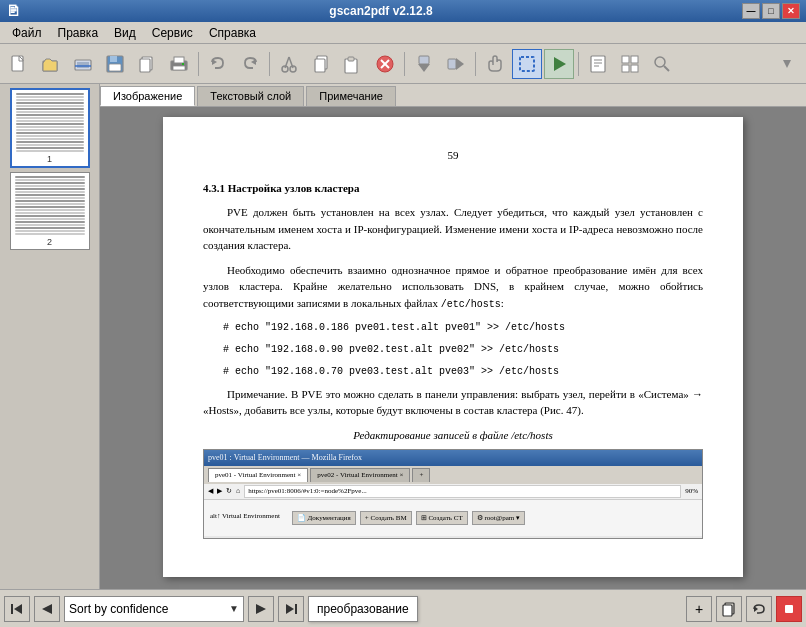 The image size is (806, 627). What do you see at coordinates (498, 518) in the screenshot?
I see `ss-btn-user: ⚙ root@pam ▾` at bounding box center [498, 518].